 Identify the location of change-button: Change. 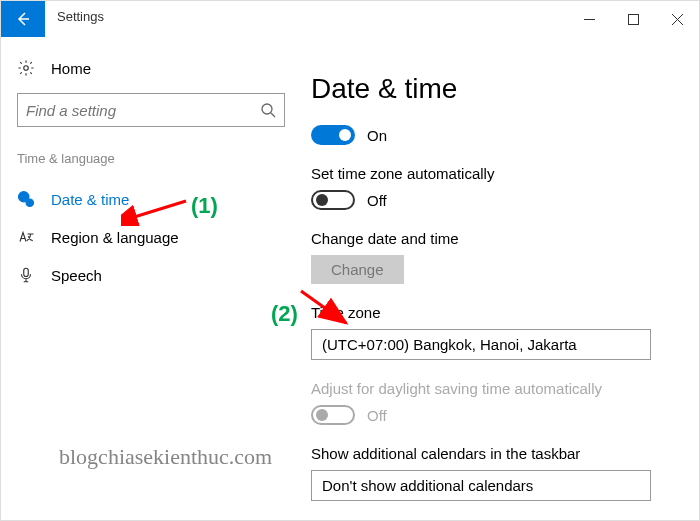
(358, 270).